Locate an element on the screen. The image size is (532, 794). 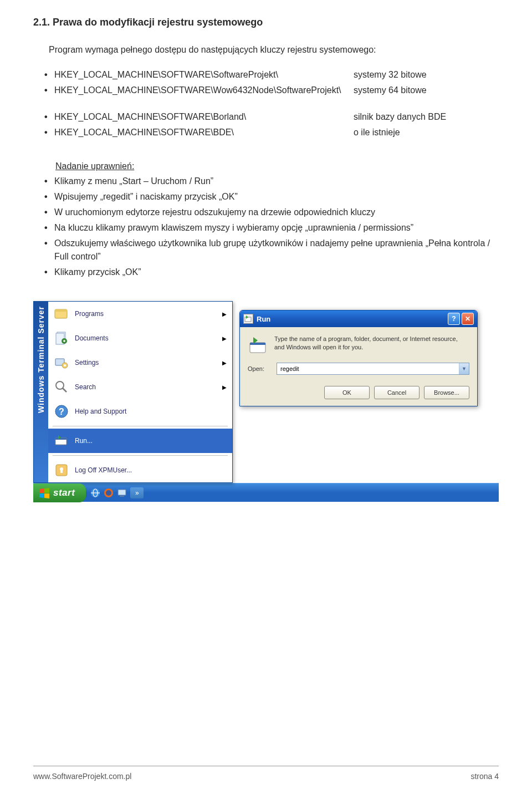
step-text: Na kluczu klikamy prawym klawiszem myszy… is located at coordinates (277, 228).